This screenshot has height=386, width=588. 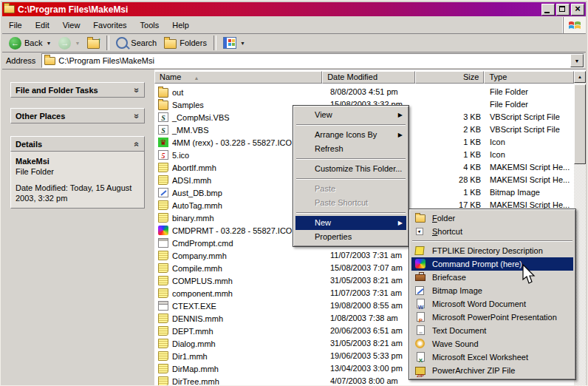 What do you see at coordinates (420, 251) in the screenshot?
I see `ftp-description-icon` at bounding box center [420, 251].